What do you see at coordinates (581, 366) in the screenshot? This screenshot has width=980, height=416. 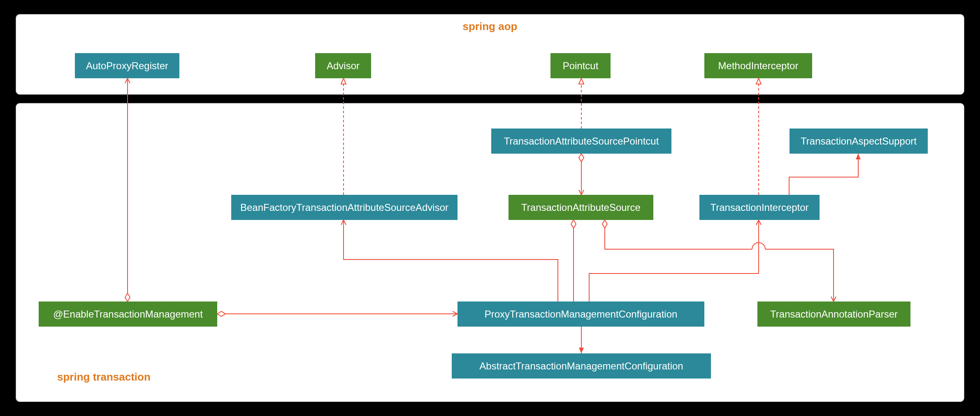 I see `node-abstract-tx-mgmt-config: AbstractTransactionManagementConfigurati…` at bounding box center [581, 366].